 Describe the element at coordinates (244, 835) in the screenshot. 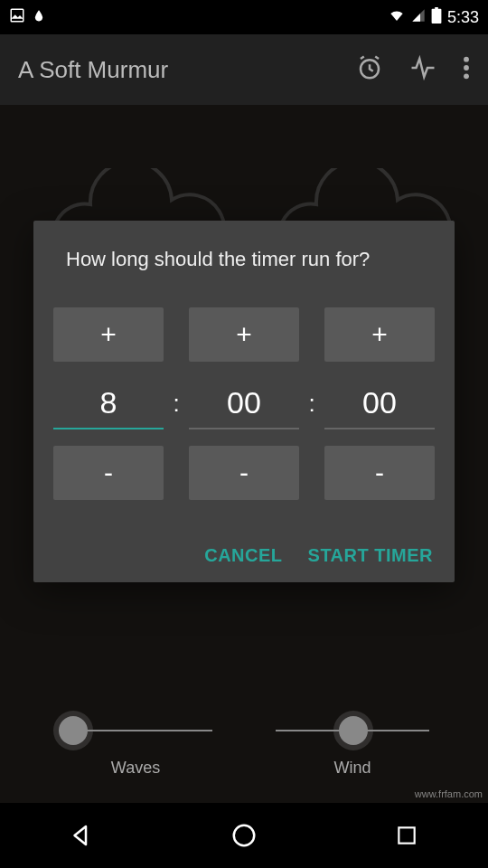

I see `nav-home-button` at that location.